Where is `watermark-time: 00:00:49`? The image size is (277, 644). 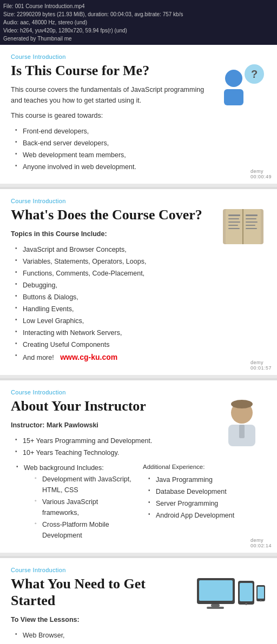 watermark-time: 00:00:49 is located at coordinates (261, 177).